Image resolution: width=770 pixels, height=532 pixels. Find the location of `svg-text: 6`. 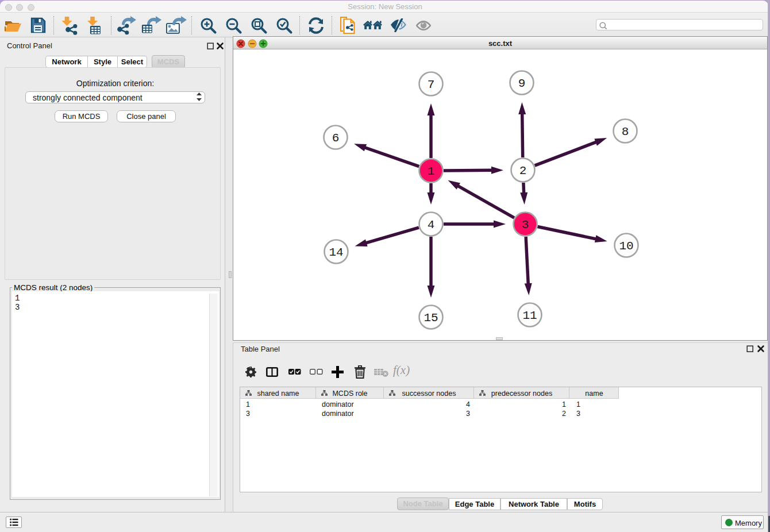

svg-text: 6 is located at coordinates (336, 138).